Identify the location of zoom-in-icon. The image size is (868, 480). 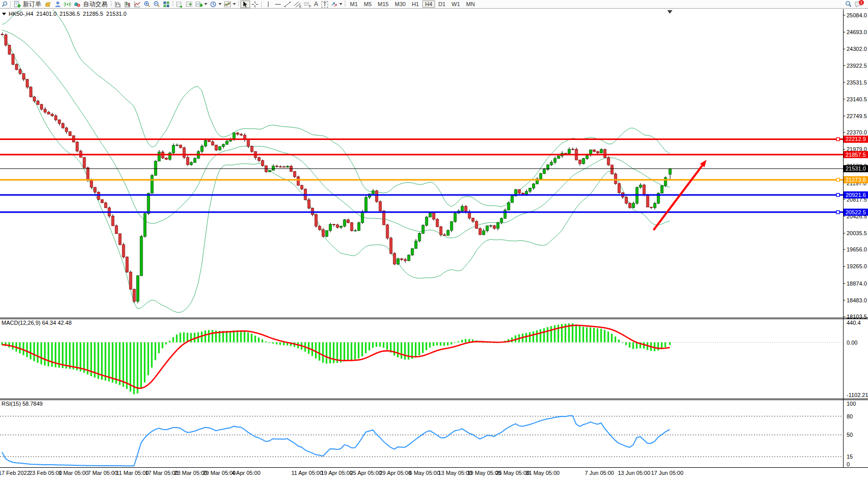
(147, 4).